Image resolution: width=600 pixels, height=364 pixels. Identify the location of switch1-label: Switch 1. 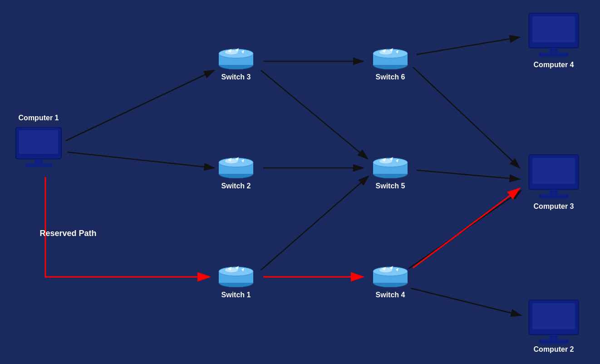
(236, 295).